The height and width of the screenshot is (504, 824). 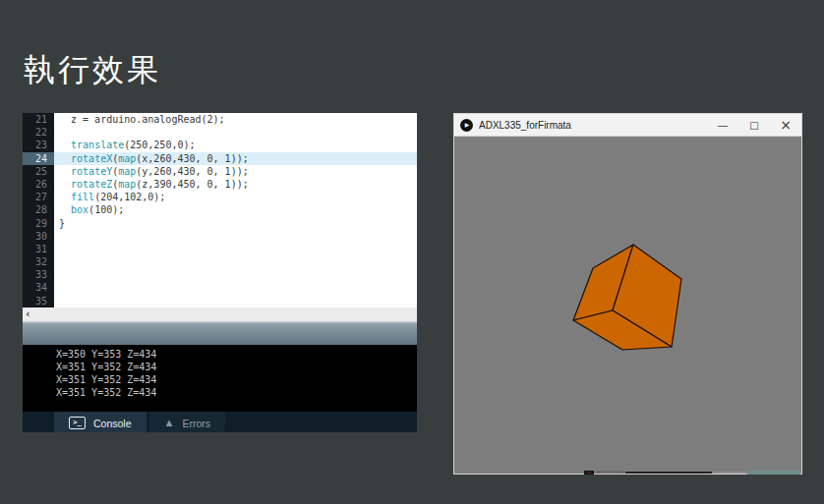 I want to click on code-line: rotateZ(map(z,390,450, 0, 1));, so click(x=236, y=185).